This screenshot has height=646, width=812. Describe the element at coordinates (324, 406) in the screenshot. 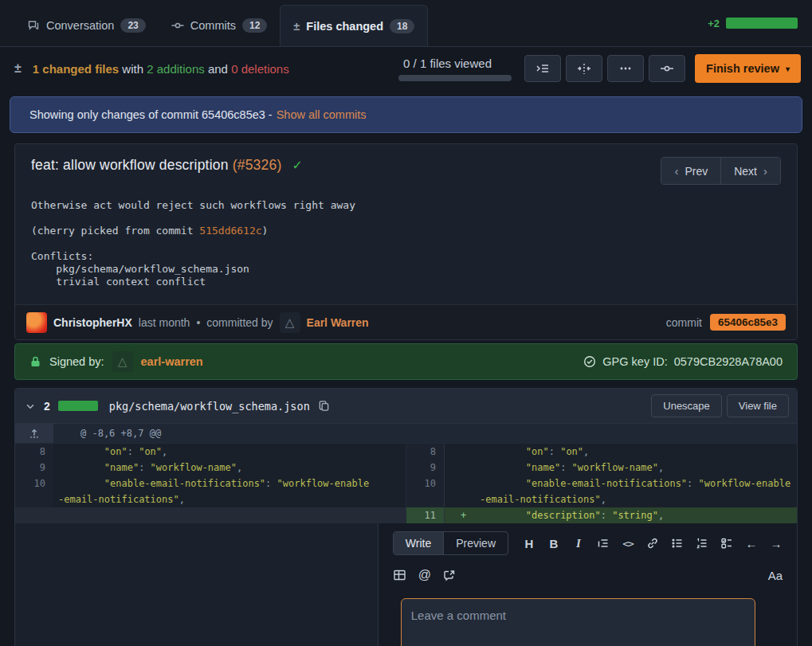

I see `copy-path-icon` at that location.